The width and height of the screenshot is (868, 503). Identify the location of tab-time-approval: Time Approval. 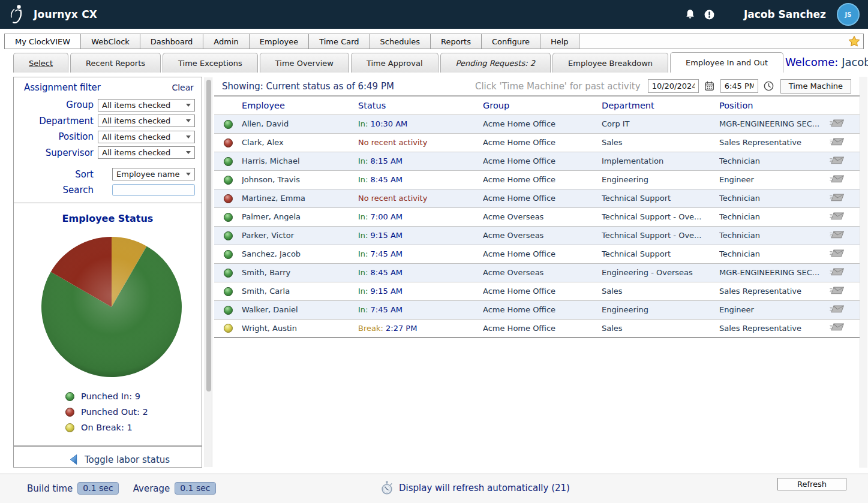
(395, 62).